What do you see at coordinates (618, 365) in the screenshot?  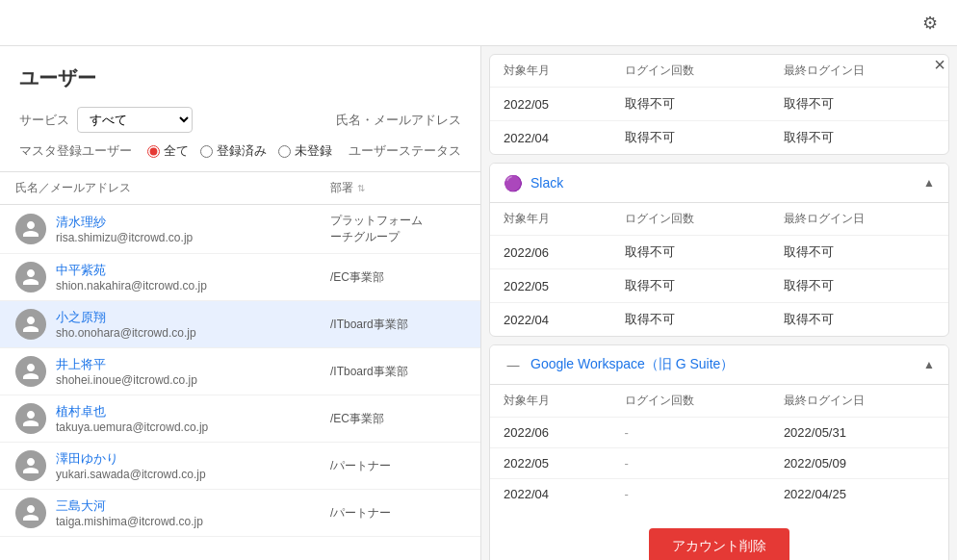 I see `google-name-row: — Google Workspace（旧 G Suite）` at bounding box center [618, 365].